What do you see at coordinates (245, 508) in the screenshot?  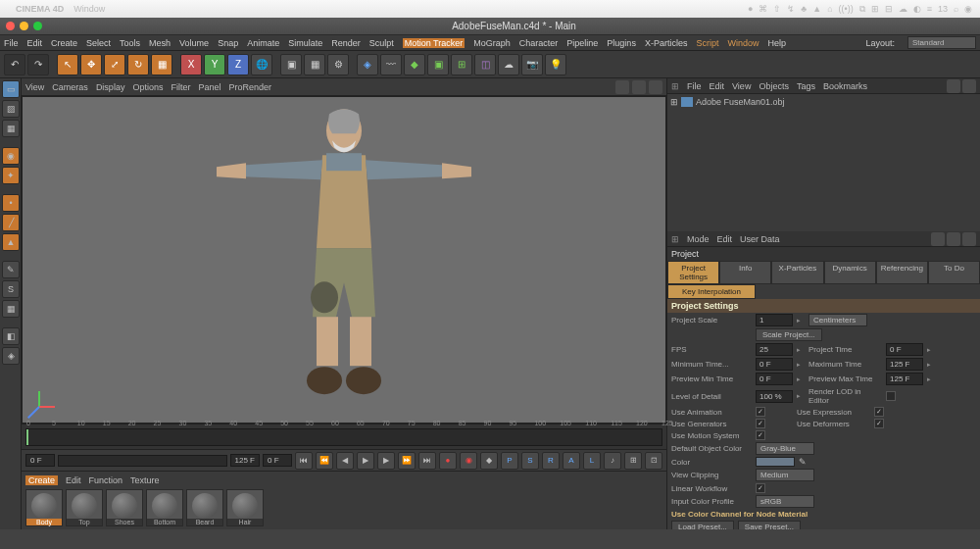 I see `material-hair: Hair` at bounding box center [245, 508].